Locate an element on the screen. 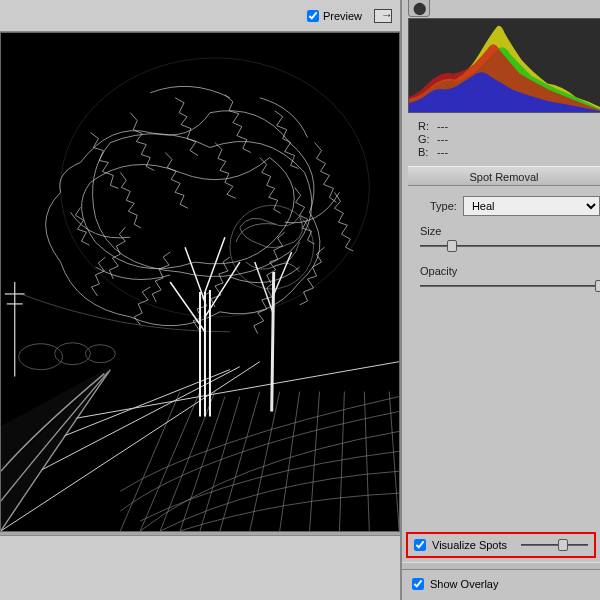  preview-checkbox: Preview is located at coordinates (334, 16).